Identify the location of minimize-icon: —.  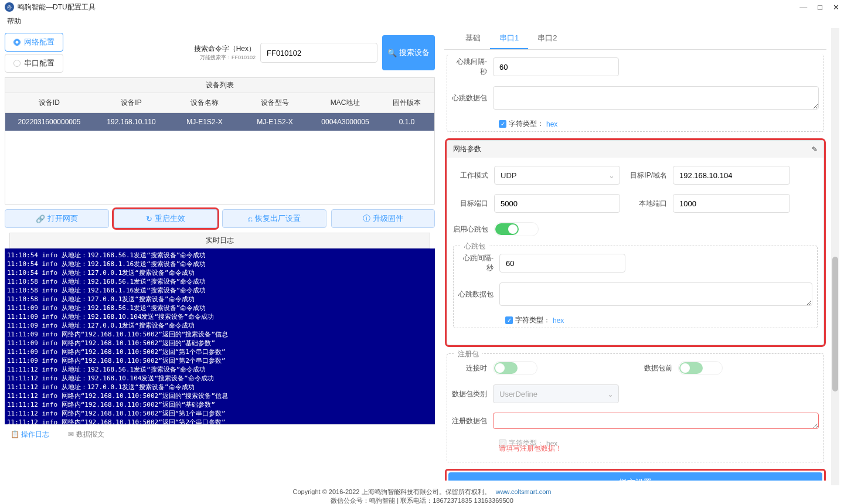
(803, 7).